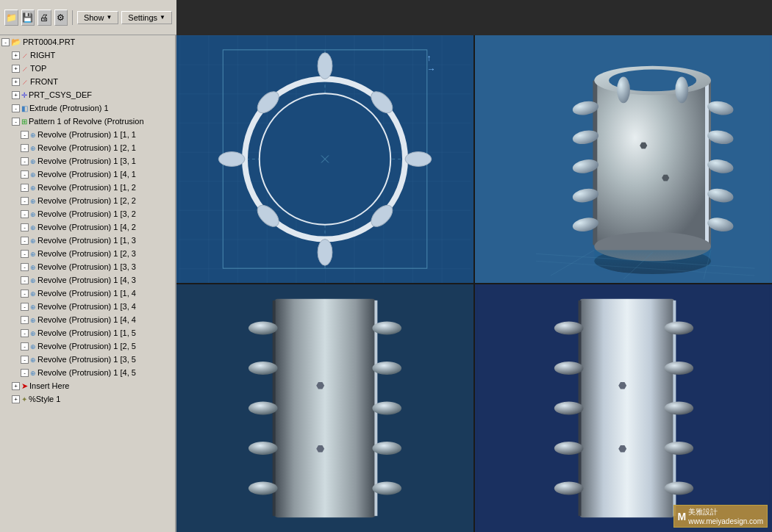 The width and height of the screenshot is (772, 532). What do you see at coordinates (87, 201) in the screenshot?
I see `tree-item-r22: -⊕Revolve (Protrusion) 1 [2, 2` at bounding box center [87, 201].